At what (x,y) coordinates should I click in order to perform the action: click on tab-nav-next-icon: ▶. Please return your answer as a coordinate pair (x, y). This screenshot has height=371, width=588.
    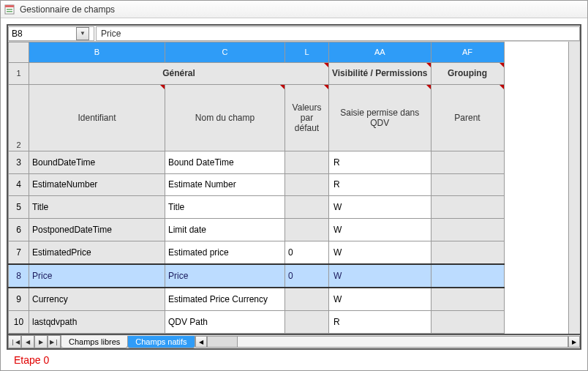
    Looking at the image, I should click on (41, 342).